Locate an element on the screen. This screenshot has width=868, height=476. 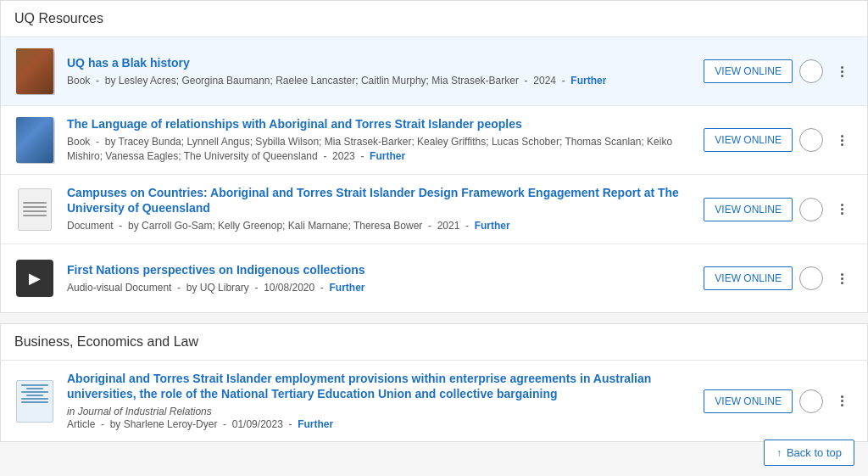
item-title: Aboriginal and Torres Strait Islander em… is located at coordinates (380, 386).